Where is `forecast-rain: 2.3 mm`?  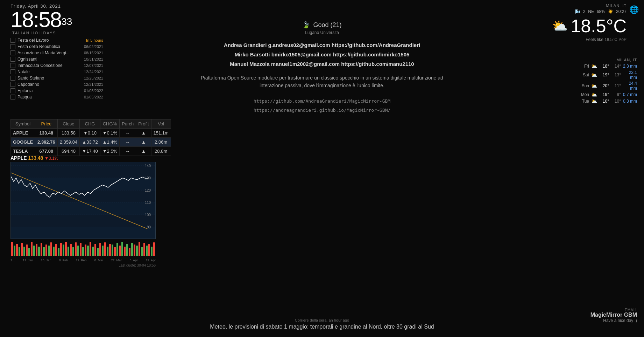 forecast-rain: 2.3 mm is located at coordinates (630, 66).